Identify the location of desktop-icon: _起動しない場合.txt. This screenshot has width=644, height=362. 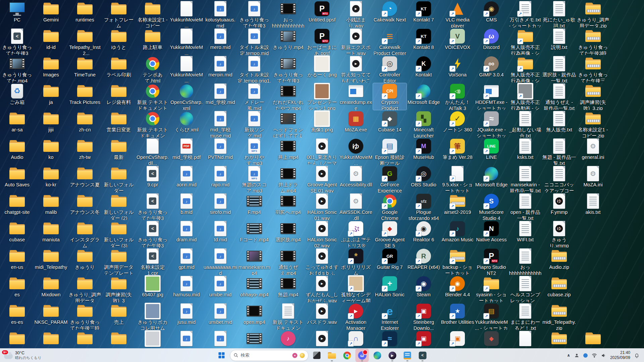
(525, 124).